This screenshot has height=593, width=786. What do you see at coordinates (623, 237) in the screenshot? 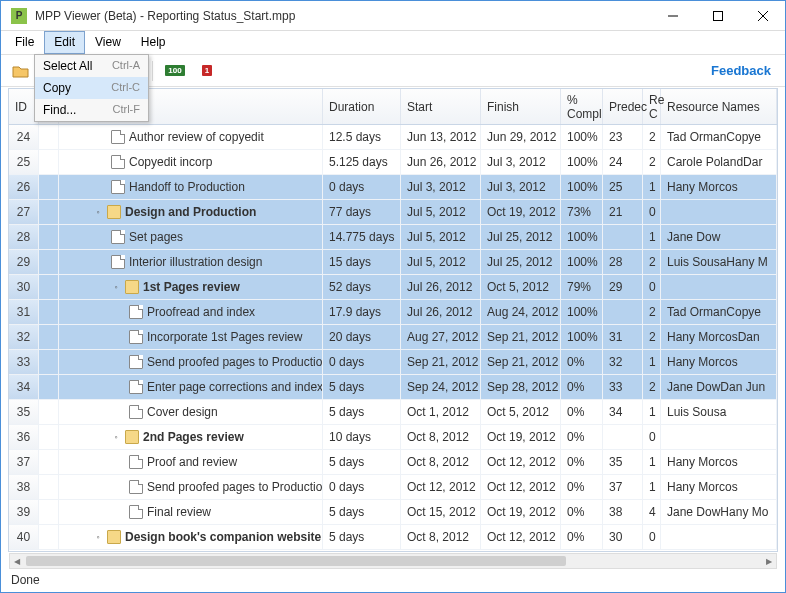
I see `cell-predecessors` at bounding box center [623, 237].